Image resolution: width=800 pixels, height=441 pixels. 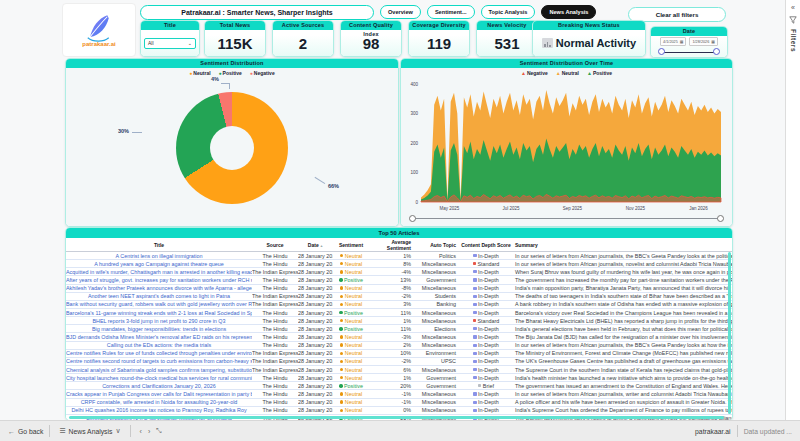 I want to click on article-title-link: BJD demands Odisha Mines Minister's remo…, so click(x=159, y=337).